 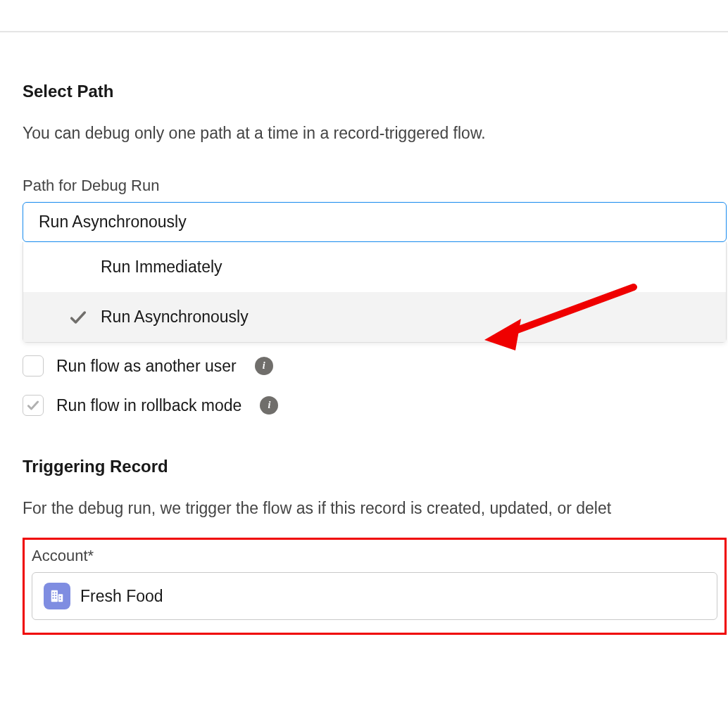 What do you see at coordinates (175, 317) in the screenshot?
I see `dropdown-option-label: Run Asynchronously` at bounding box center [175, 317].